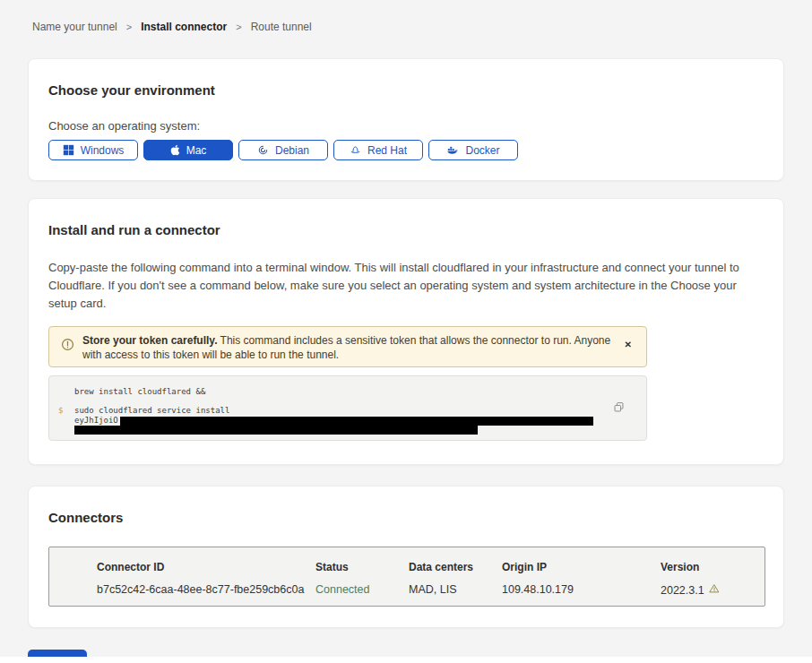 The width and height of the screenshot is (812, 663). Describe the element at coordinates (360, 410) in the screenshot. I see `code-line-sudo: sudo cloudflared service install` at that location.